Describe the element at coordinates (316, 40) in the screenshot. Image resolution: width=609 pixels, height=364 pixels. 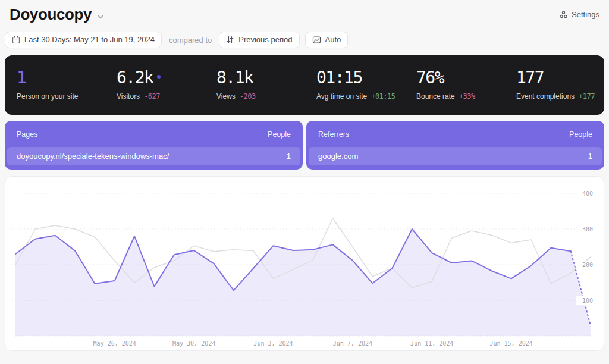
I see `chart-icon` at that location.